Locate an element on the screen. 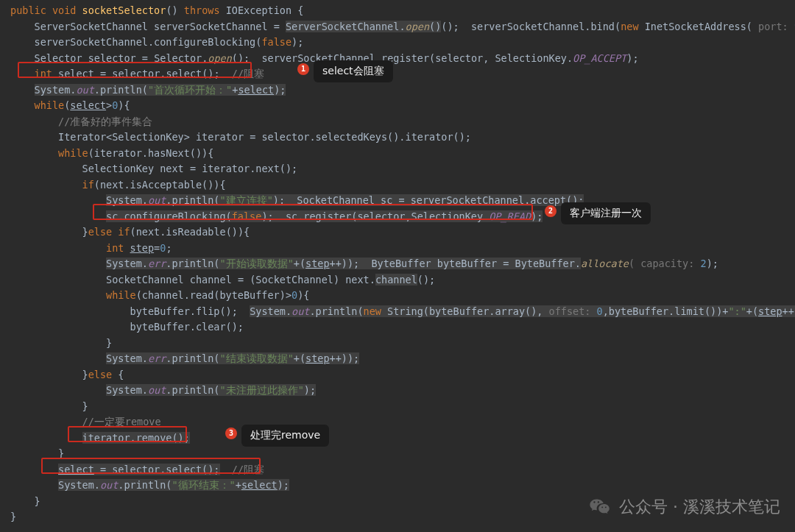 The height and width of the screenshot is (532, 795). annotation-badge-3: 3 is located at coordinates (231, 433).